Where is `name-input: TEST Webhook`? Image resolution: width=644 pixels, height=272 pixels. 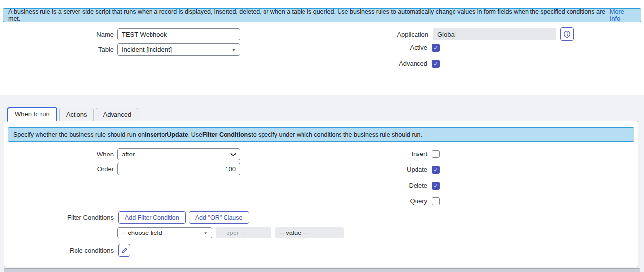
name-input: TEST Webhook is located at coordinates (179, 35).